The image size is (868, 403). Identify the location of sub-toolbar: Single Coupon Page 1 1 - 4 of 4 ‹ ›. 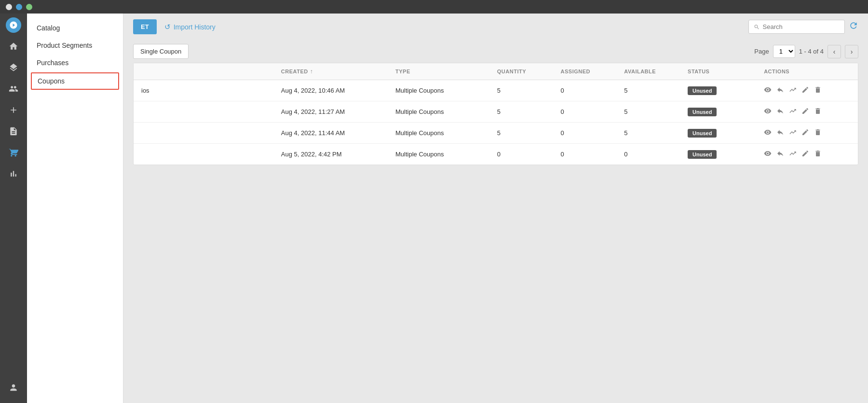
(496, 51).